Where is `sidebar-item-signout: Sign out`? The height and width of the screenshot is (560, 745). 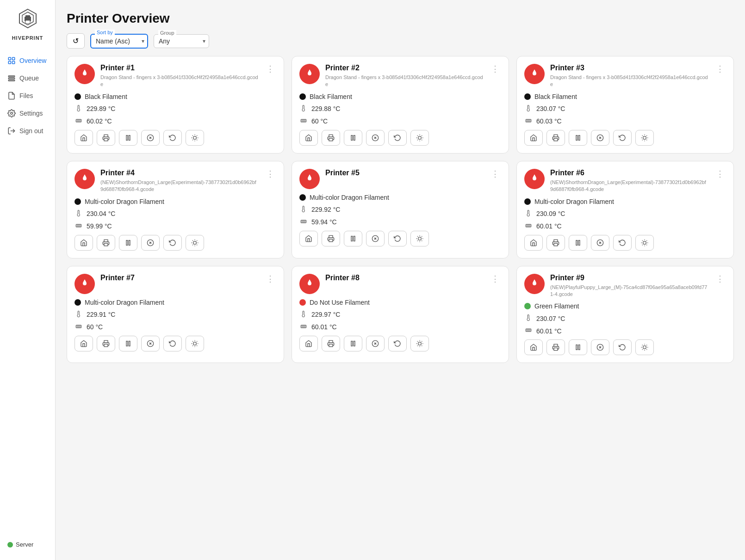 sidebar-item-signout: Sign out is located at coordinates (28, 131).